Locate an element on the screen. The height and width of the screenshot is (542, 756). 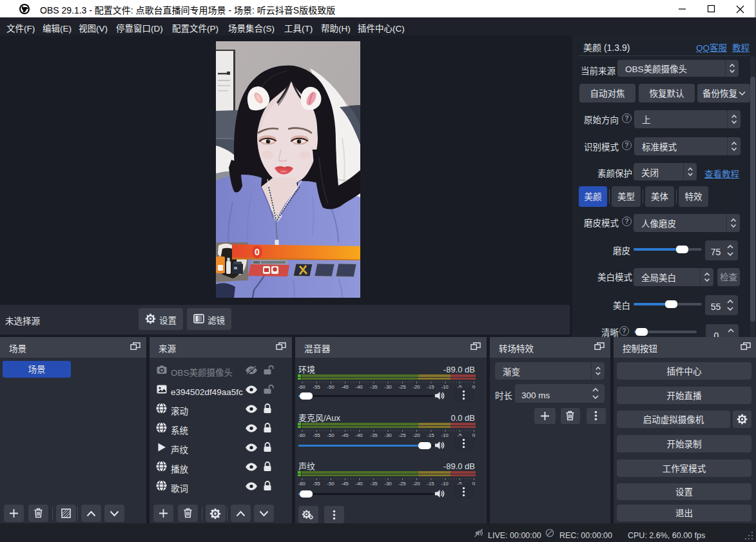
svg-text: 0 is located at coordinates (257, 251).